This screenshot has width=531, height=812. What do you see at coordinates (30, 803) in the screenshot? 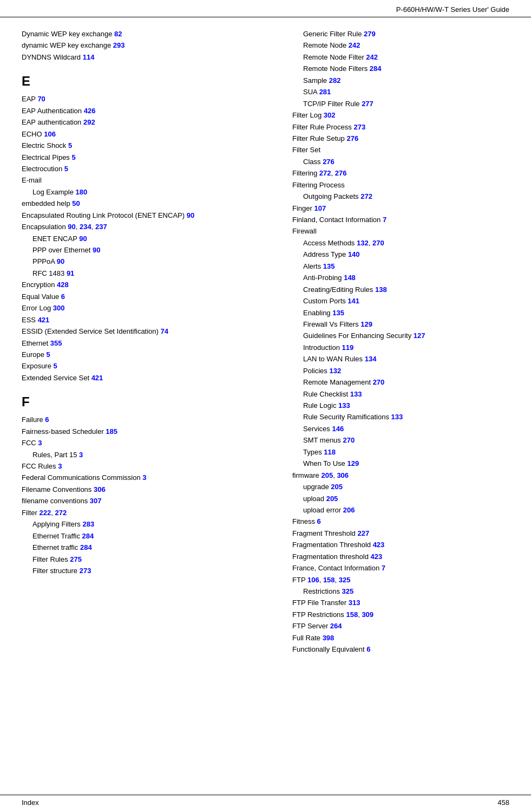
I see `footer-index: Index` at bounding box center [30, 803].